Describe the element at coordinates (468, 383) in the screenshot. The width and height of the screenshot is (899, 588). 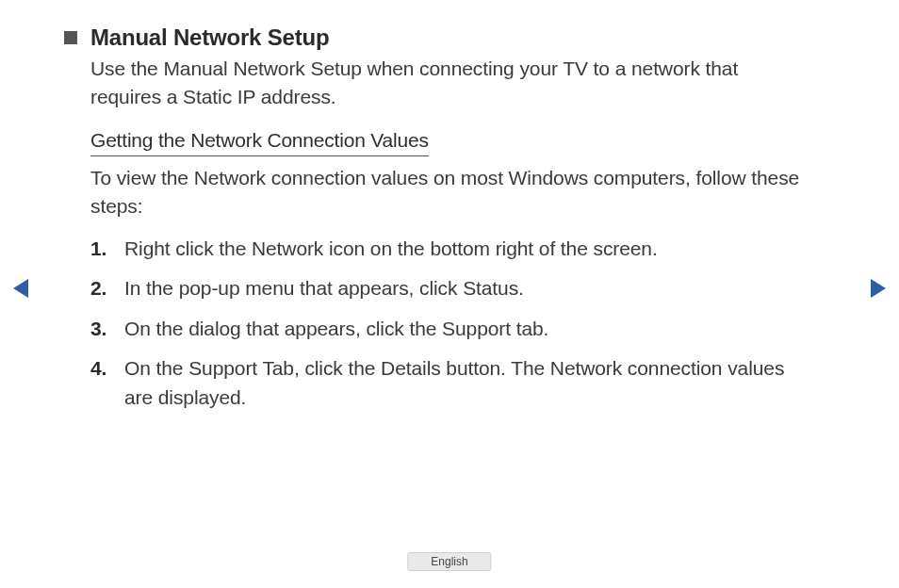
I see `step-text: On the Support Tab, click the Details bu…` at that location.